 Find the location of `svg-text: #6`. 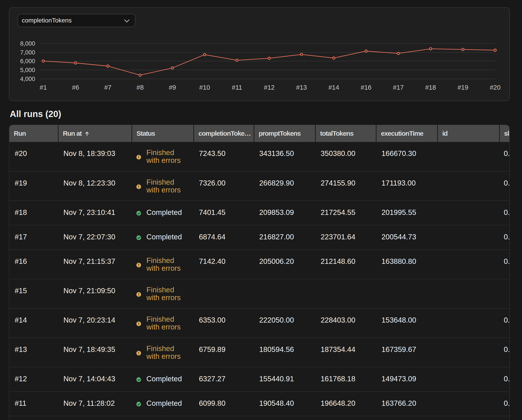

svg-text: #6 is located at coordinates (76, 87).